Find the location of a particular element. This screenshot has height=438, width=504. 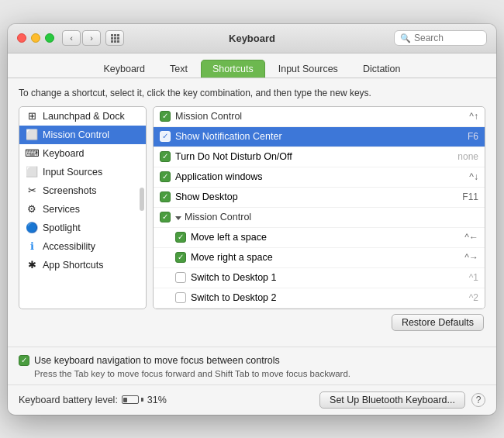

help-button: ? is located at coordinates (478, 400).